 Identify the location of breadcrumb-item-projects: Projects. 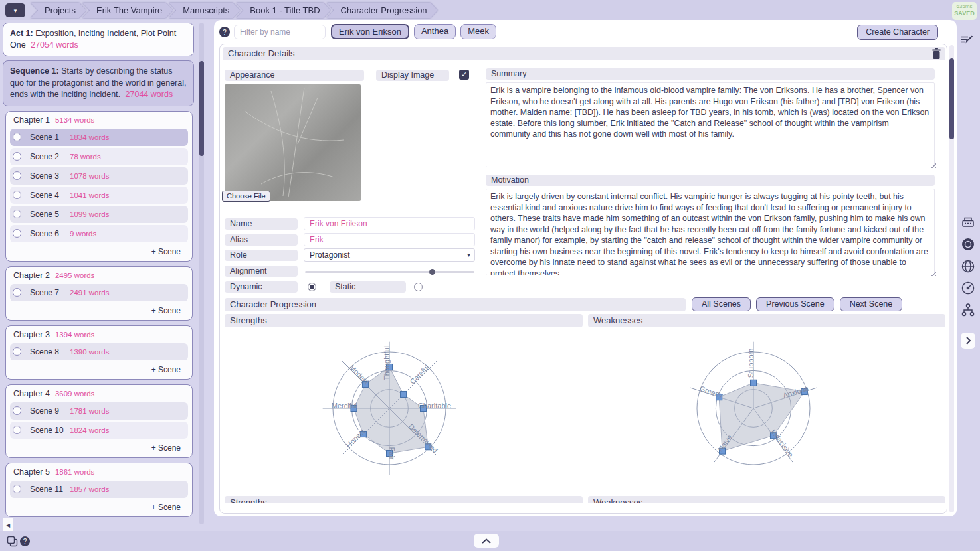
(58, 11).